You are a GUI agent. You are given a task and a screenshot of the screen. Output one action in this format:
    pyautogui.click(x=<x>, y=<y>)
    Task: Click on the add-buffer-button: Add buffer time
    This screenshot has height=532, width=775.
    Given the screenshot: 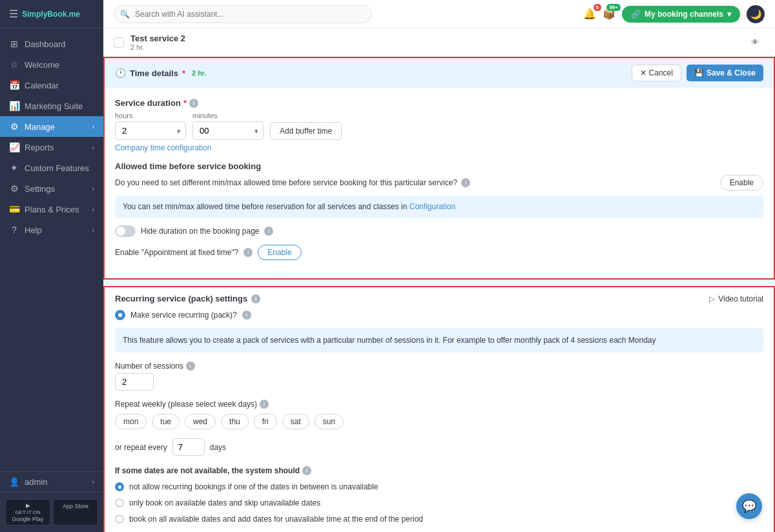 What is the action you would take?
    pyautogui.click(x=306, y=131)
    